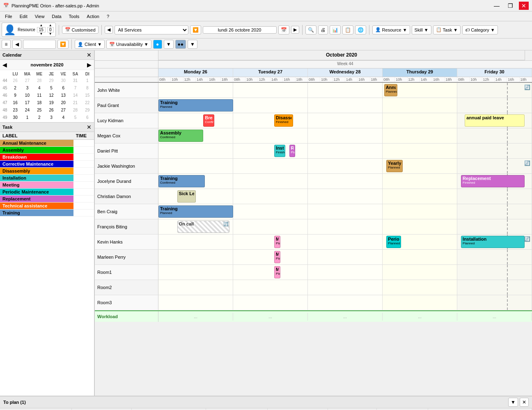 The height and width of the screenshot is (410, 532). Describe the element at coordinates (345, 227) in the screenshot. I see `resource-schedule-cell: On call🔄` at that location.